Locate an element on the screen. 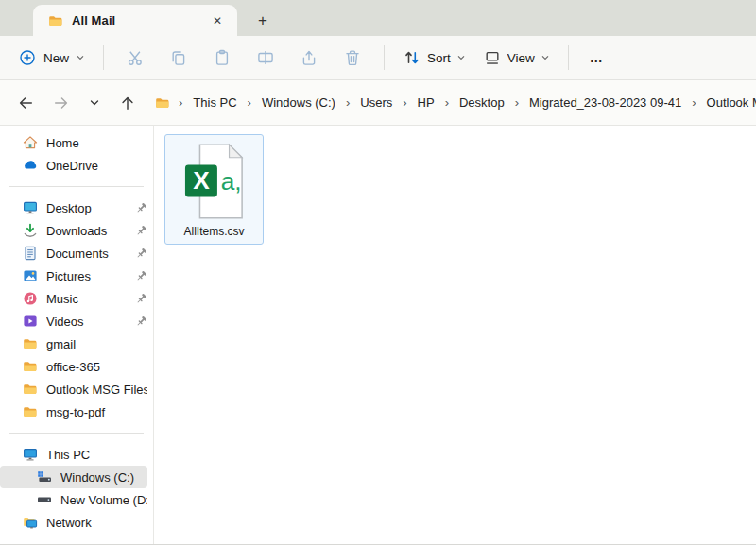 This screenshot has width=756, height=545. sidebar-item-label: Videos is located at coordinates (87, 321).